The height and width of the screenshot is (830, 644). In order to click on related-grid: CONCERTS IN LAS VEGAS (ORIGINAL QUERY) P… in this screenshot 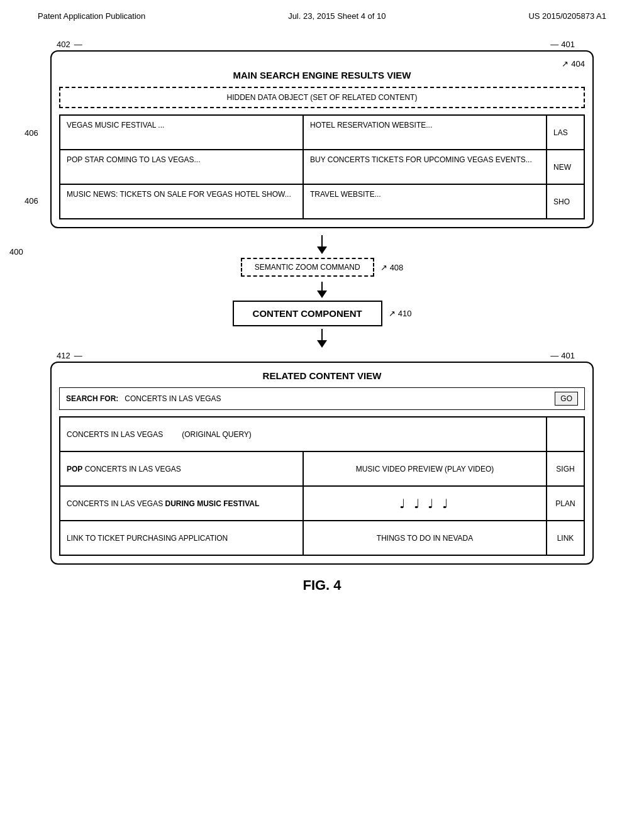, I will do `click(322, 486)`.